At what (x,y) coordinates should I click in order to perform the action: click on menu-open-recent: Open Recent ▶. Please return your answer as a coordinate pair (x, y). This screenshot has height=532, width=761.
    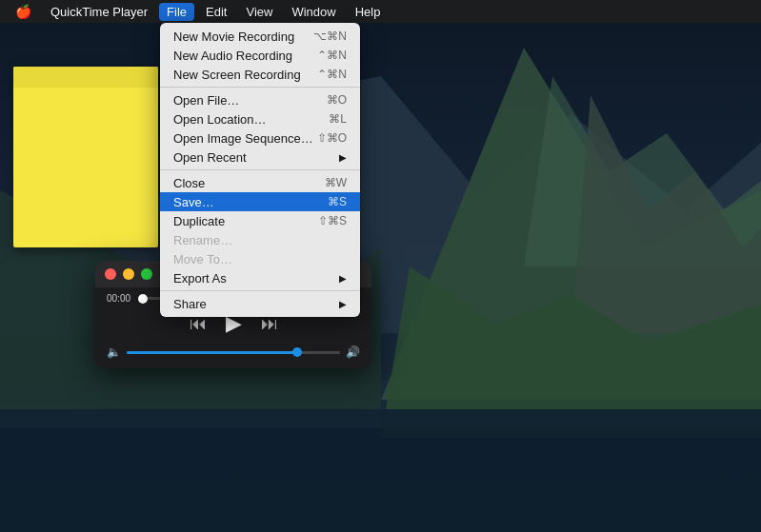
    Looking at the image, I should click on (260, 157).